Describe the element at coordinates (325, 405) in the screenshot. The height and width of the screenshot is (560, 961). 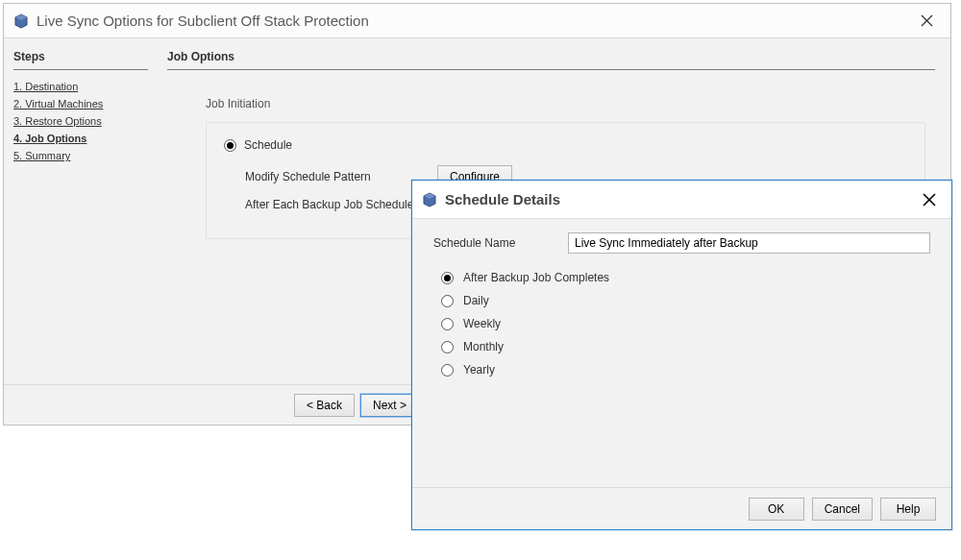
I see `back-button: < Back` at that location.